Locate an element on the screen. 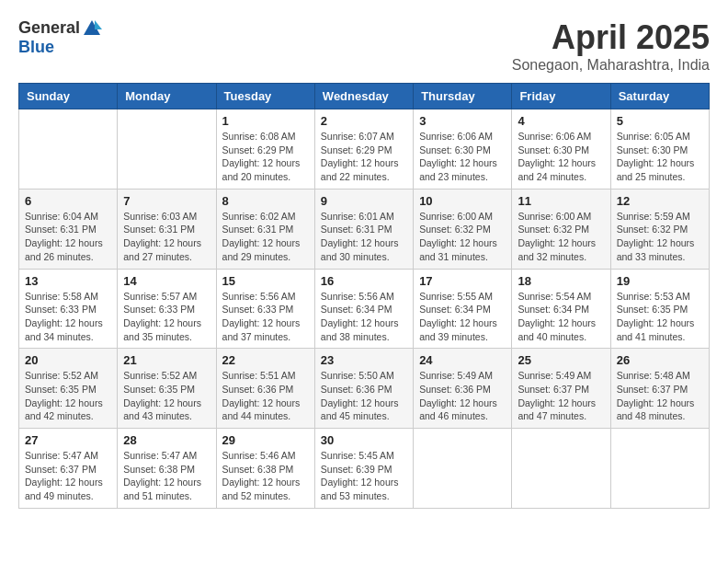 The image size is (728, 563). day-info: Sunrise: 5:54 AM Sunset: 6:34 PM Dayligh… is located at coordinates (561, 316).